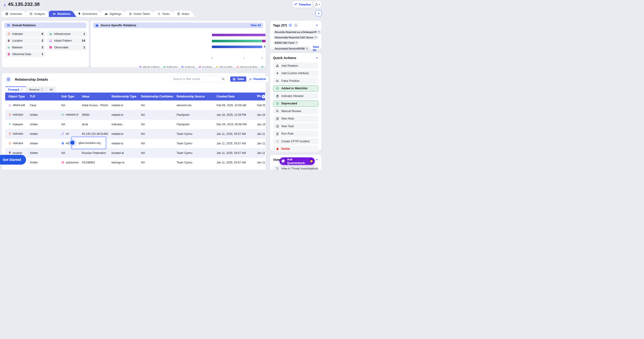  I want to click on export-button: ▼, so click(318, 5).